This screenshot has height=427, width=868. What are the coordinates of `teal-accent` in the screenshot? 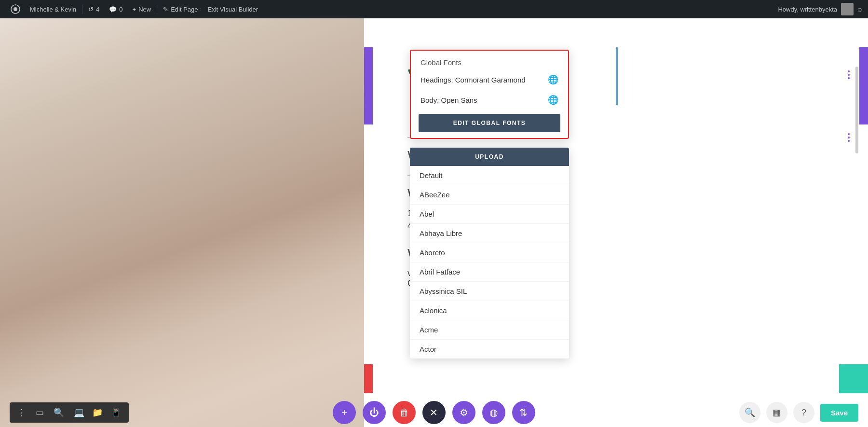 It's located at (854, 379).